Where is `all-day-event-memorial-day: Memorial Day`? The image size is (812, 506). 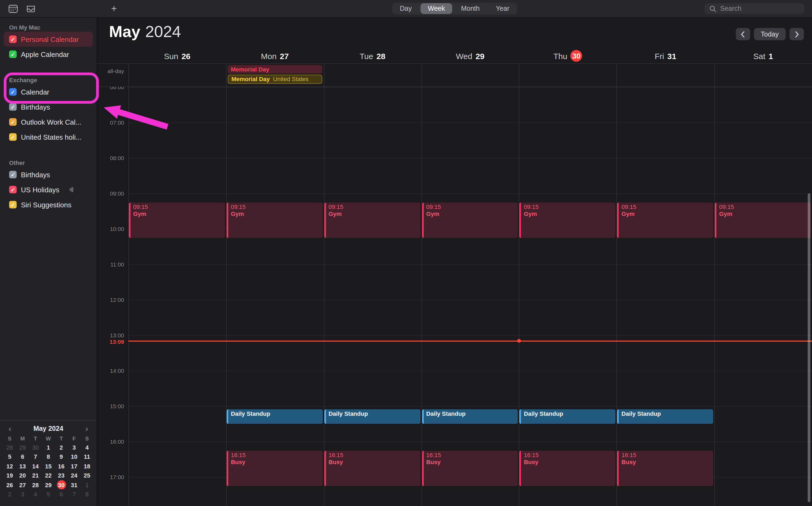
all-day-event-memorial-day: Memorial Day is located at coordinates (275, 69).